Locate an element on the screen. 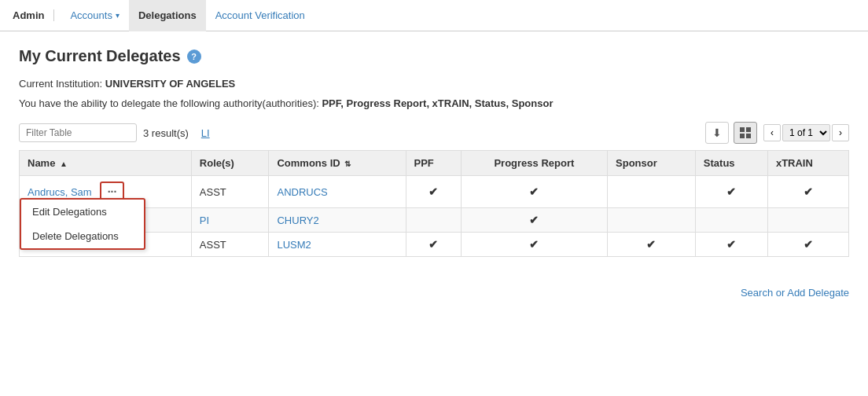  nav-delegations: Delegations is located at coordinates (167, 16).